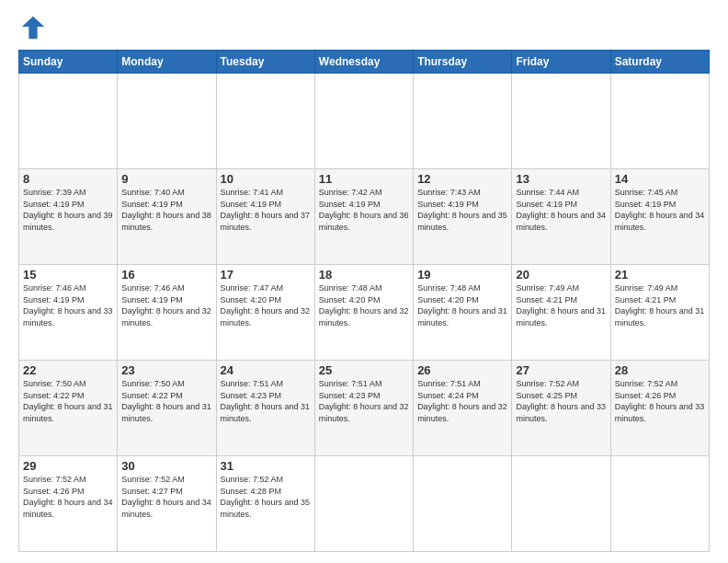  I want to click on calendar-cell: 29Sunrise: 7:52 AMSunset: 4:26 PMDayligh…, so click(68, 504).